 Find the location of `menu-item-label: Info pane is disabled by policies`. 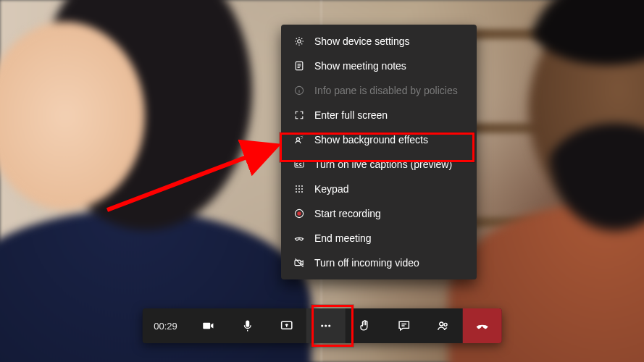

menu-item-label: Info pane is disabled by policies is located at coordinates (390, 90).